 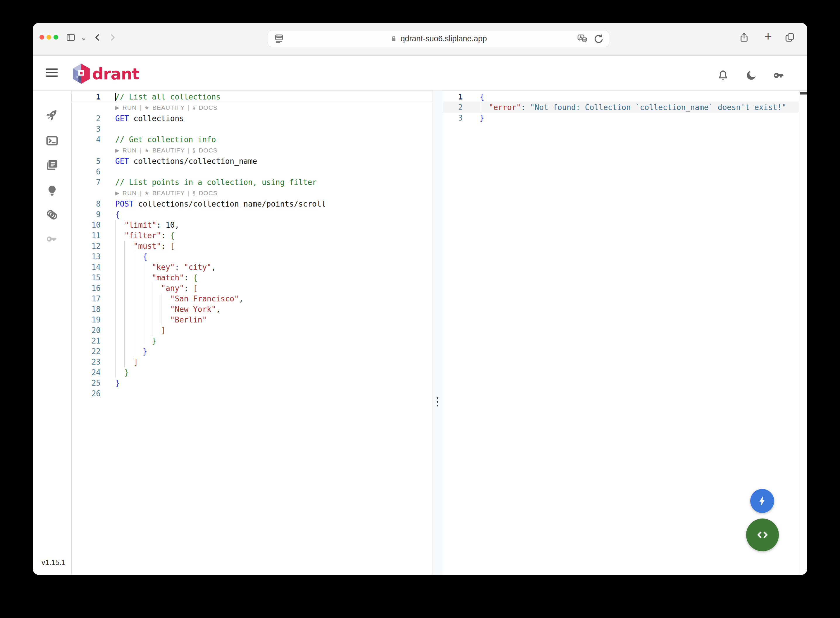 I want to click on code-line: 18"New York",, so click(x=252, y=309).